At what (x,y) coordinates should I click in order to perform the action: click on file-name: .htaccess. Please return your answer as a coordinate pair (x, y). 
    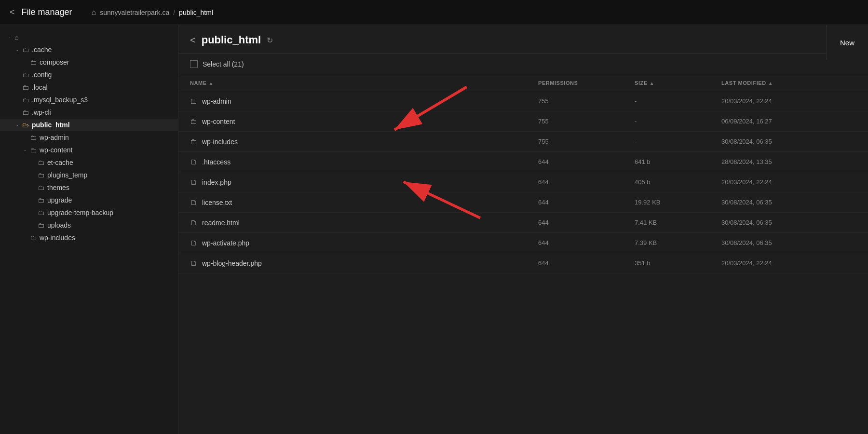
    Looking at the image, I should click on (216, 162).